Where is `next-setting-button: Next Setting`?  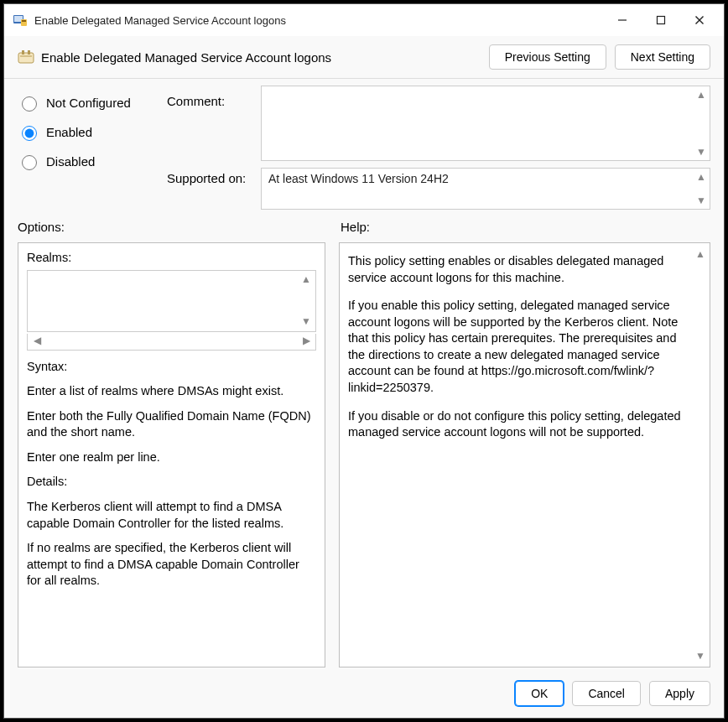 next-setting-button: Next Setting is located at coordinates (663, 57).